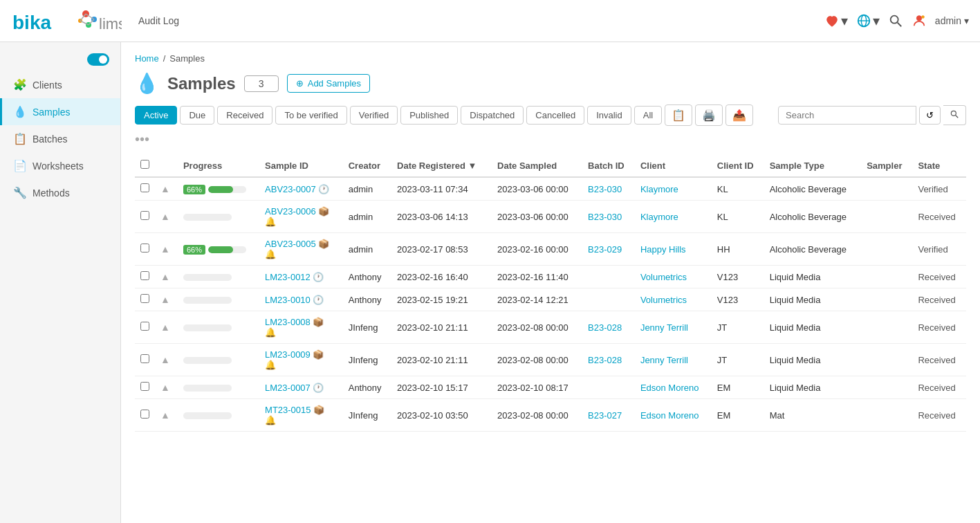 The width and height of the screenshot is (980, 523). Describe the element at coordinates (876, 21) in the screenshot. I see `language-dropdown-arrow: ▾` at that location.